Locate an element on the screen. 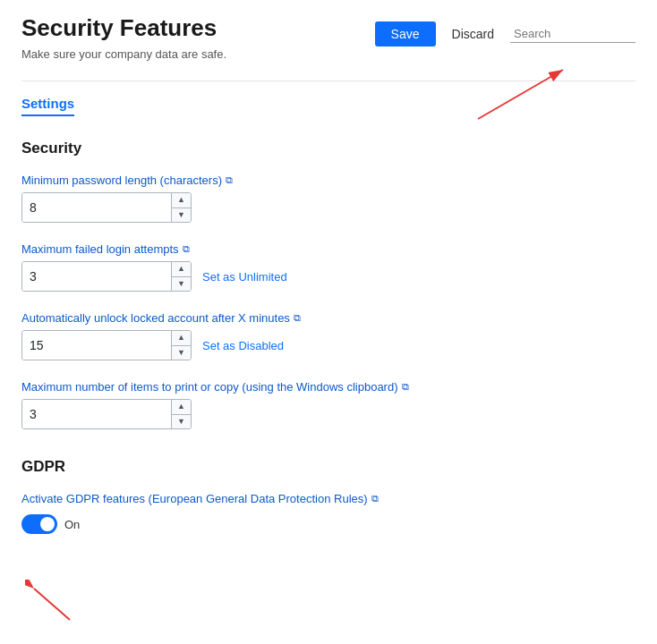 The width and height of the screenshot is (657, 644). save-button: Save is located at coordinates (405, 34).